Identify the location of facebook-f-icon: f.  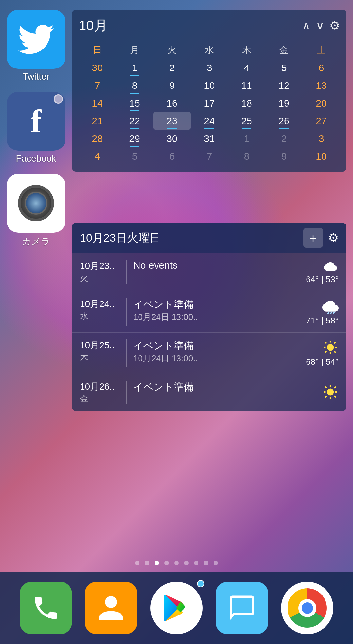
(36, 121).